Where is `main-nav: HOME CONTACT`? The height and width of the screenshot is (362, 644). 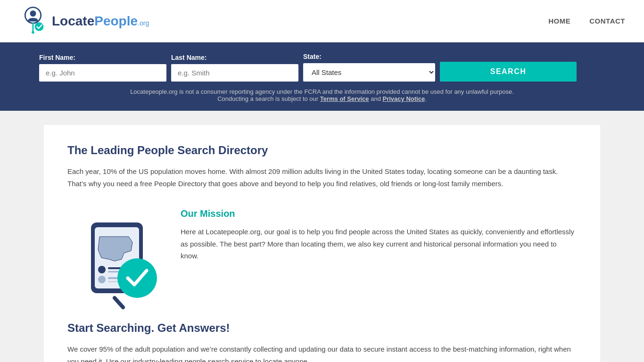
main-nav: HOME CONTACT is located at coordinates (586, 21).